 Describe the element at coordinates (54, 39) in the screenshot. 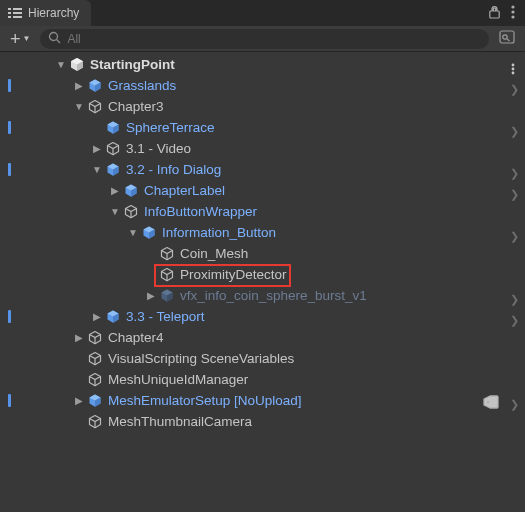

I see `search-icon` at that location.